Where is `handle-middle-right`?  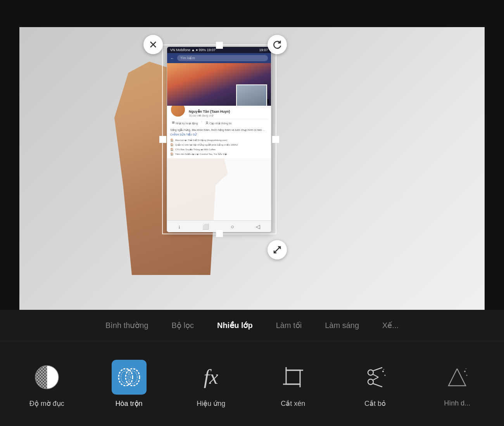 handle-middle-right is located at coordinates (276, 139).